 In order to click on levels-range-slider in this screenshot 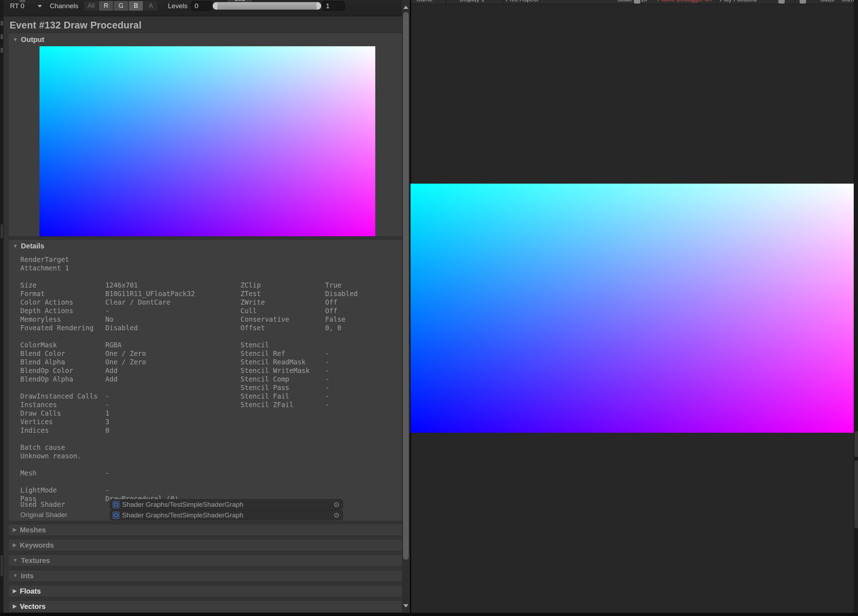, I will do `click(267, 6)`.